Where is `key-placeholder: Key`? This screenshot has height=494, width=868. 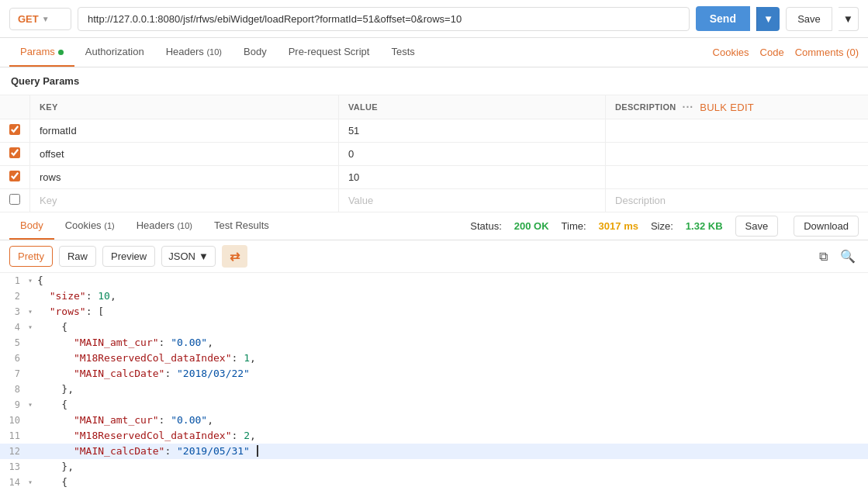 key-placeholder: Key is located at coordinates (185, 201).